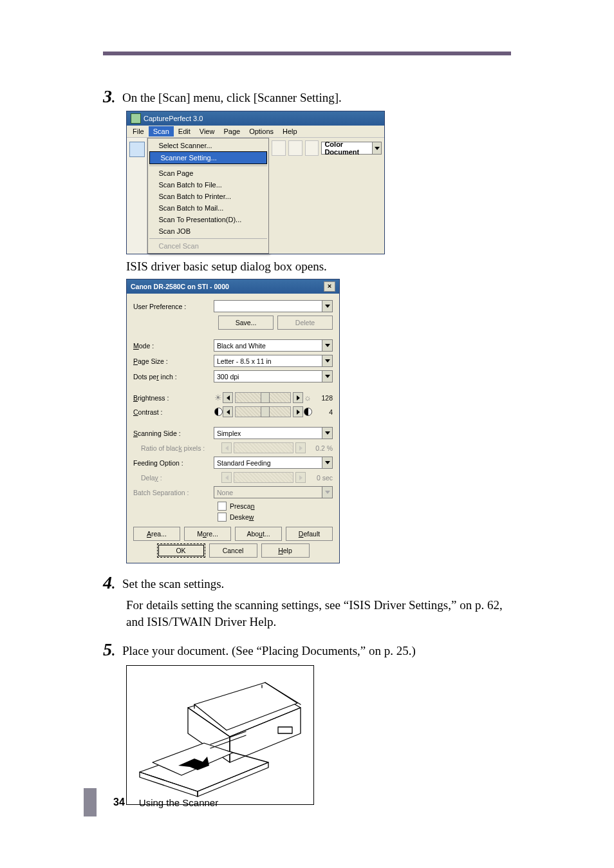  Describe the element at coordinates (184, 131) in the screenshot. I see `menu-edit: Edit` at that location.